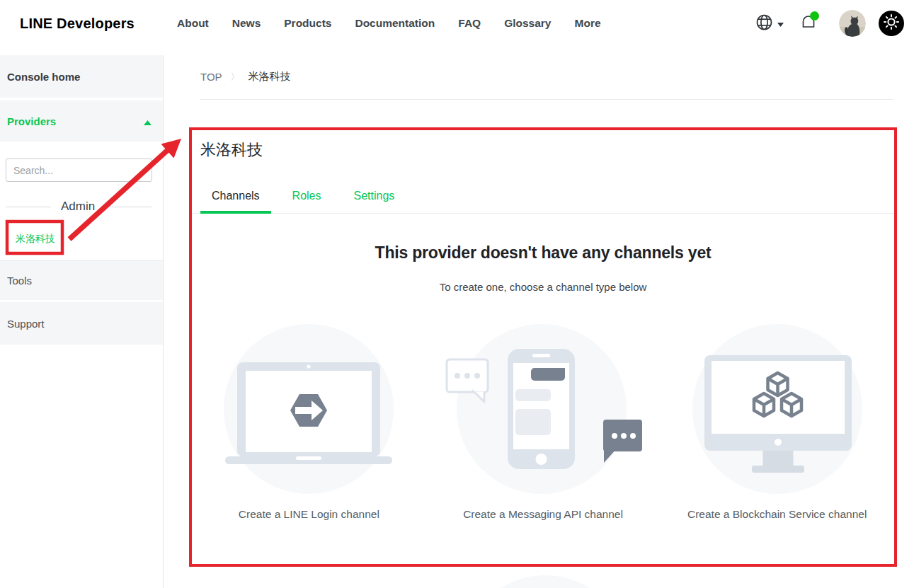 The width and height of the screenshot is (914, 588). What do you see at coordinates (588, 23) in the screenshot?
I see `nav-more: More` at bounding box center [588, 23].